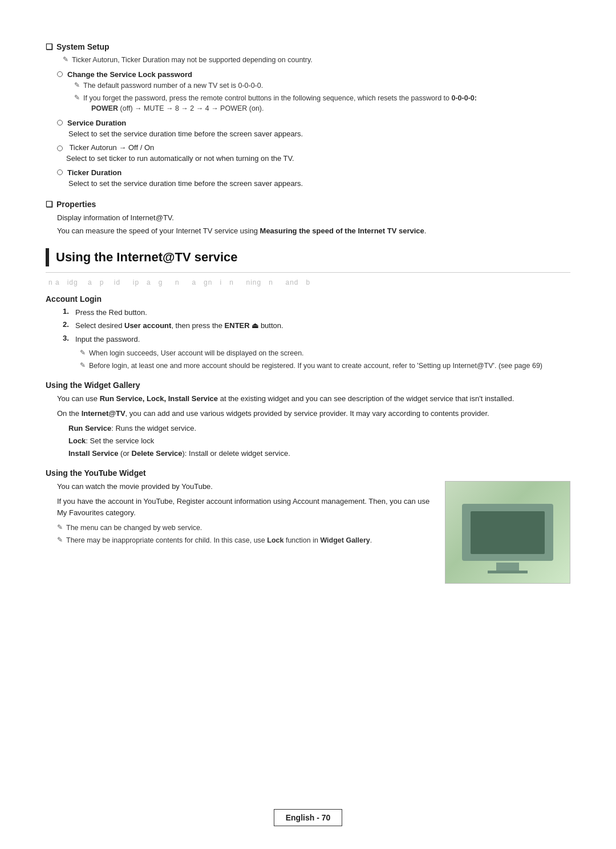 Image resolution: width=616 pixels, height=849 pixels. Describe the element at coordinates (196, 354) in the screenshot. I see `account-login-note1-text: When login succeeds, User account will b…` at that location.